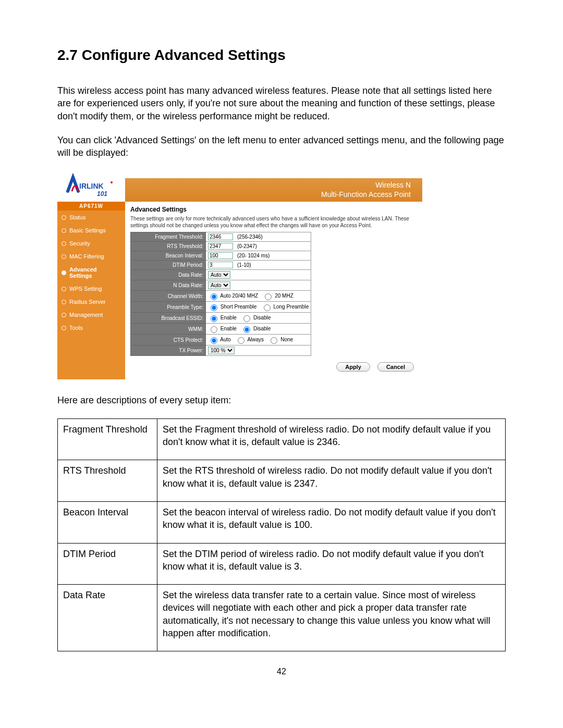  I want to click on cts-always-radio, so click(241, 341).